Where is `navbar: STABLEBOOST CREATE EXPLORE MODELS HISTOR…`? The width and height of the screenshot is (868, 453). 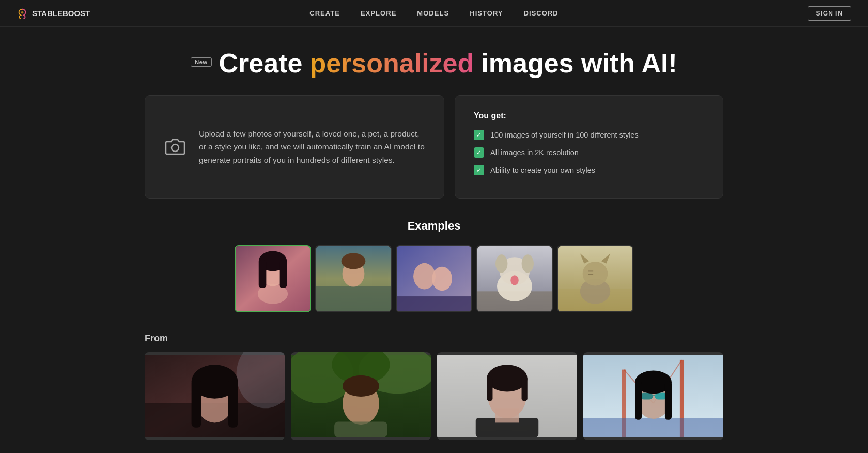
navbar: STABLEBOOST CREATE EXPLORE MODELS HISTOR… is located at coordinates (434, 13).